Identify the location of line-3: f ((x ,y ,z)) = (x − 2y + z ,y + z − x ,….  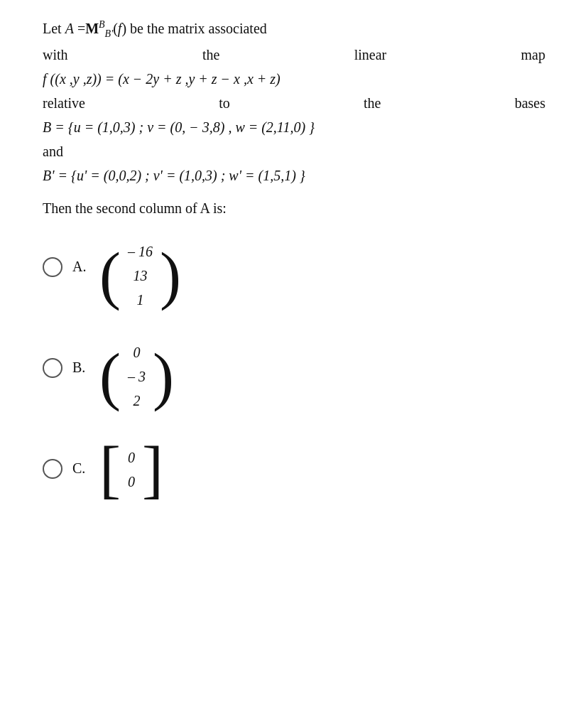
(301, 79).